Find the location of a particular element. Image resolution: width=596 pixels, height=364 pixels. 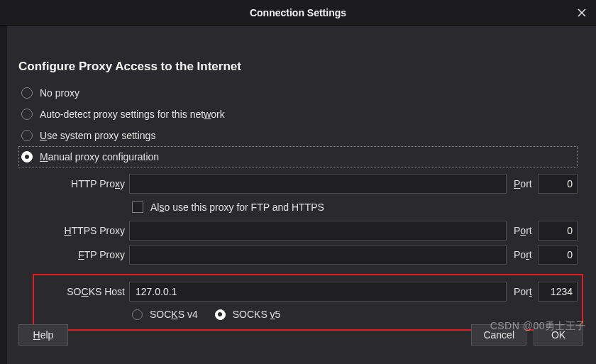

socks-host-label: SOCKS Host is located at coordinates (82, 292).